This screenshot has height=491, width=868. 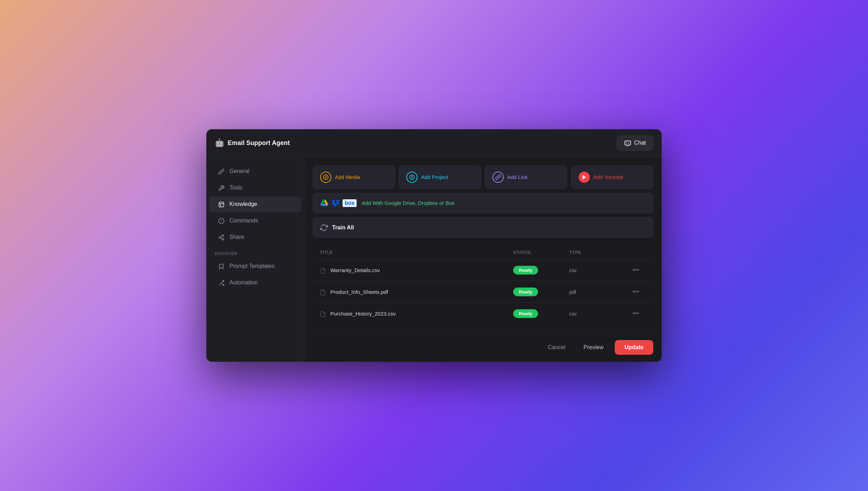 What do you see at coordinates (252, 266) in the screenshot?
I see `sidebar-label-prompt-templates: Prompt Templates` at bounding box center [252, 266].